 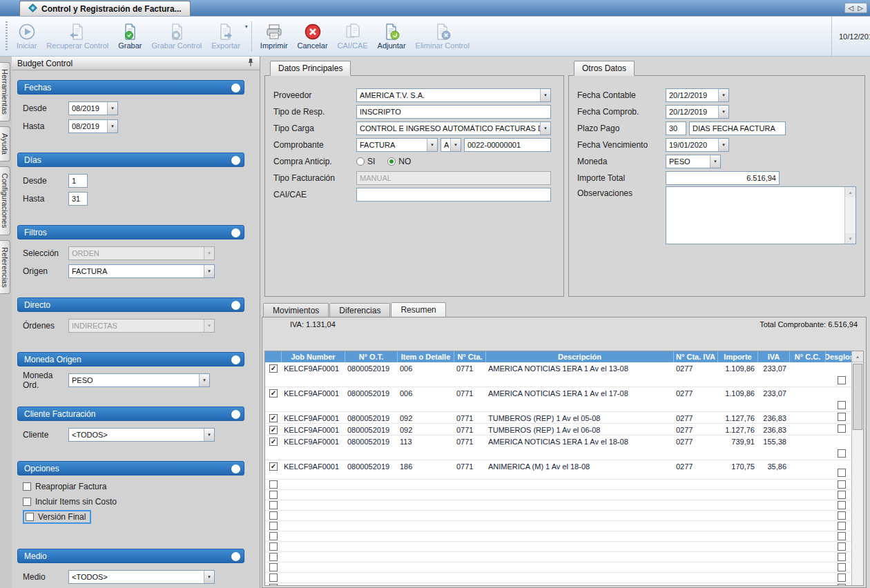 What do you see at coordinates (6, 268) in the screenshot?
I see `side-tab-referencias: Referencias` at bounding box center [6, 268].